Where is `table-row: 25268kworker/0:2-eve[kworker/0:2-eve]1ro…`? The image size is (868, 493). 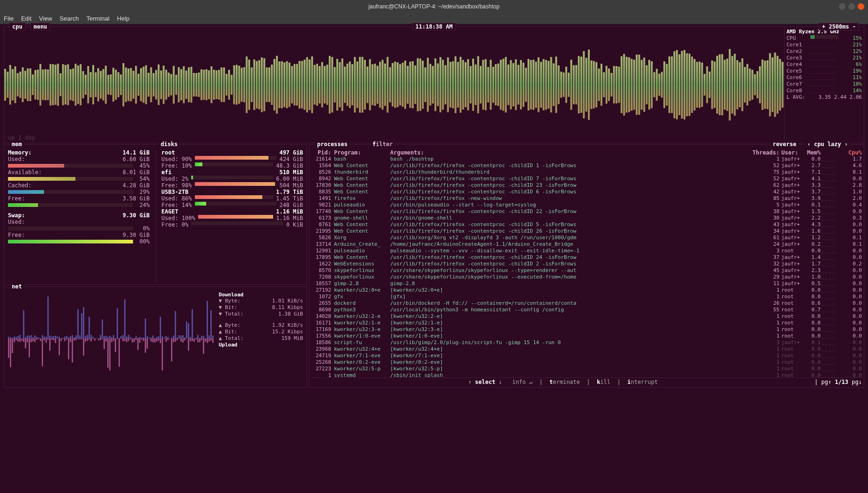
table-row: 25268kworker/0:2-eve[kworker/0:2-eve]1ro… is located at coordinates (586, 362).